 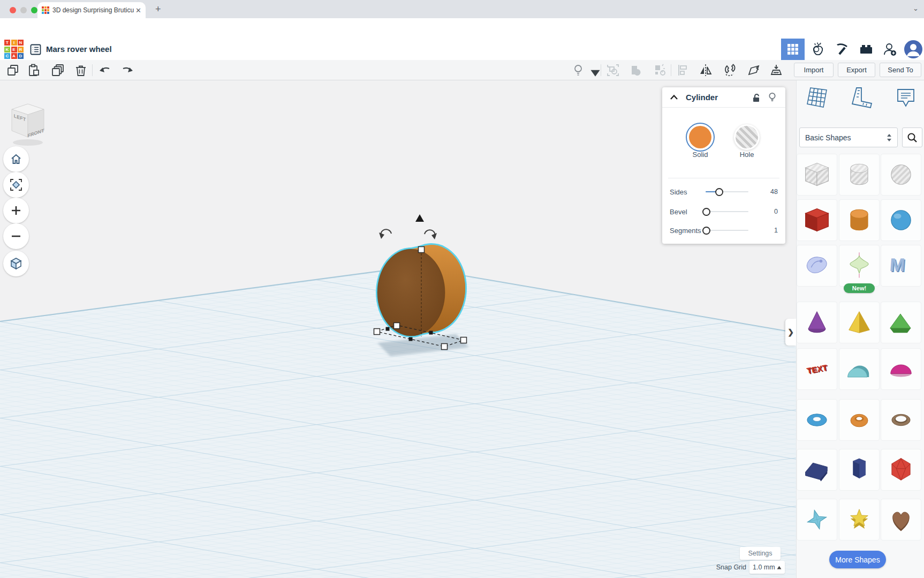 I want to click on tab-search-chevron-icon: ⌄, so click(x=915, y=9).